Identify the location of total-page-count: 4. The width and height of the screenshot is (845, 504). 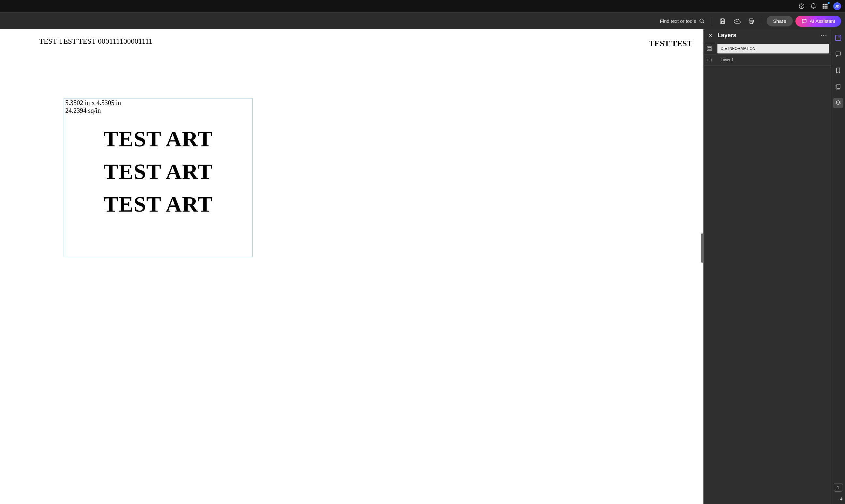
(841, 499).